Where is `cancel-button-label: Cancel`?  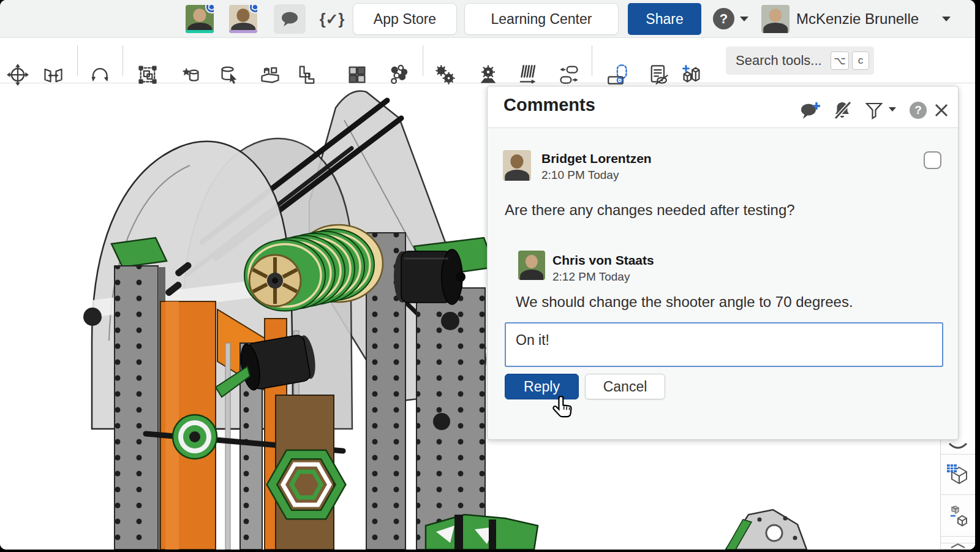
cancel-button-label: Cancel is located at coordinates (625, 387).